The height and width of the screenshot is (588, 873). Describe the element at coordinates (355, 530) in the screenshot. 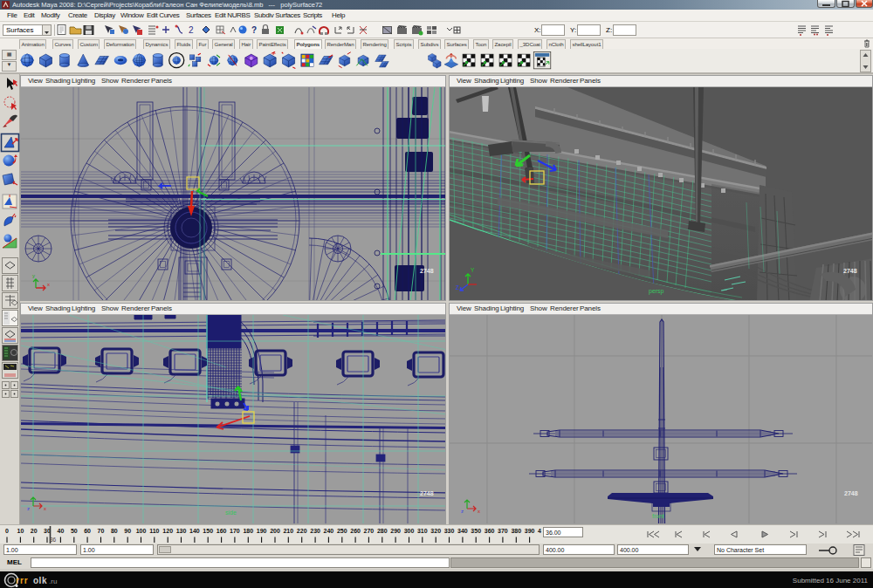

I see `svg-text: 260` at that location.